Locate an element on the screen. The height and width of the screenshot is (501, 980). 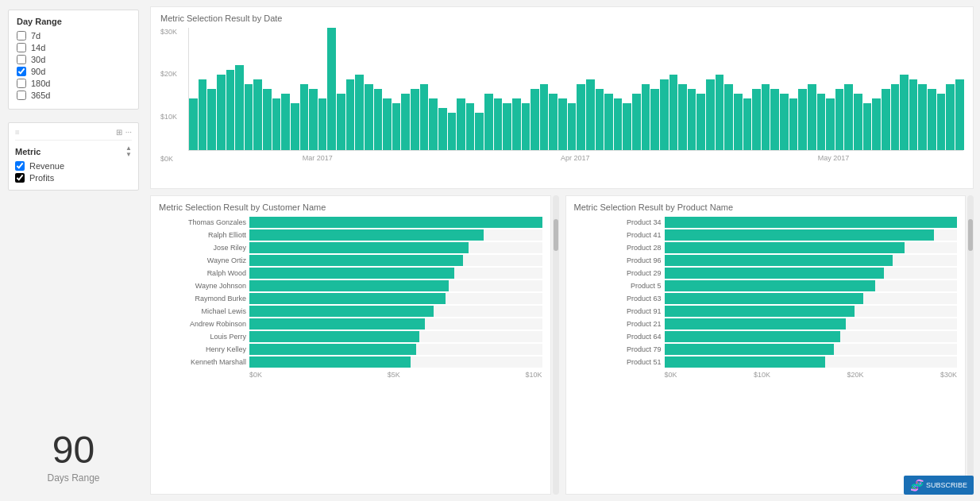
customer-bars: Thomas GonzalesRalph ElliottJose RileyWa… is located at coordinates (351, 292).